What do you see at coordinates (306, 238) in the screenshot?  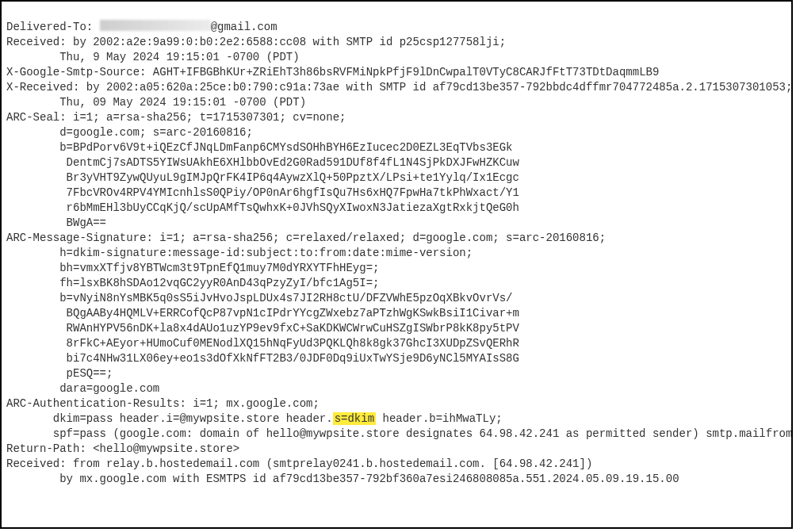 I see `arc-message-signature: ARC-Message-Signature: i=1; a=rsa-sha256…` at bounding box center [306, 238].